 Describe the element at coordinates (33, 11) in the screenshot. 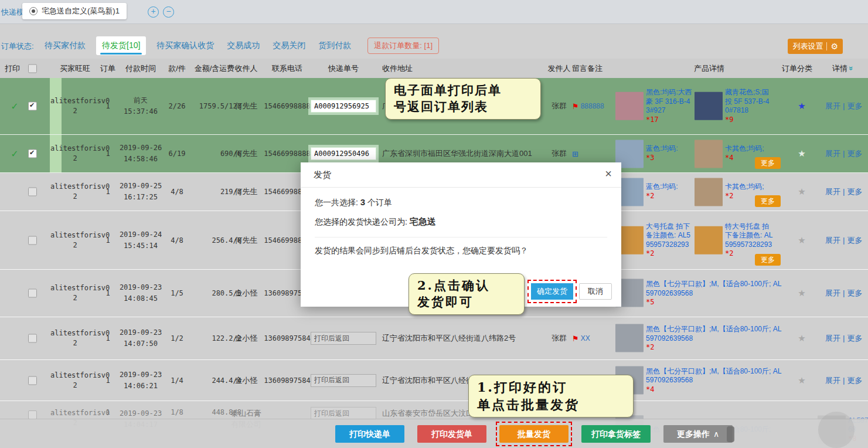

I see `radio-selected-icon` at that location.